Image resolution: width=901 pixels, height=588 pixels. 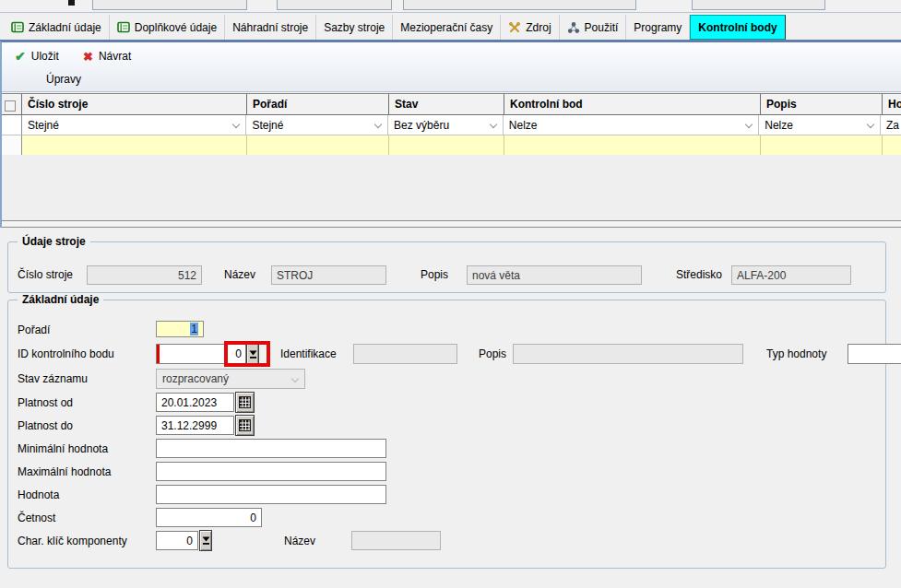 What do you see at coordinates (271, 448) in the screenshot?
I see `min-hodnota-input` at bounding box center [271, 448].